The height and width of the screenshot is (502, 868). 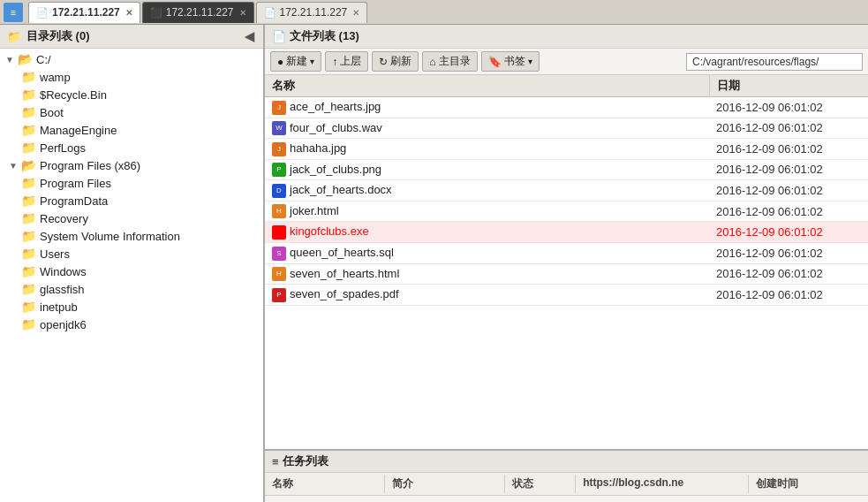 I want to click on tree-folder-icon: 📂, so click(x=28, y=165).